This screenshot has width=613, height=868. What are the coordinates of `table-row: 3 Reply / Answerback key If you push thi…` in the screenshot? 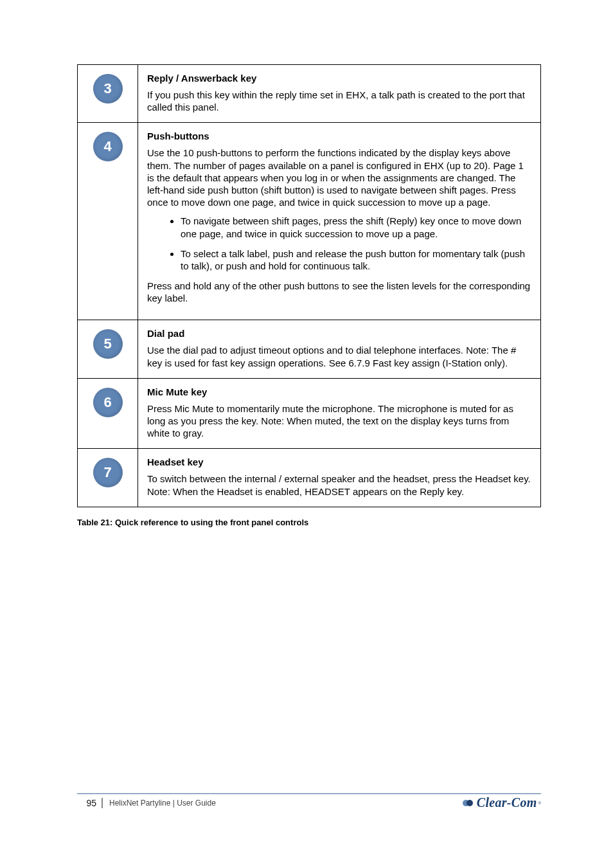 It's located at (310, 94).